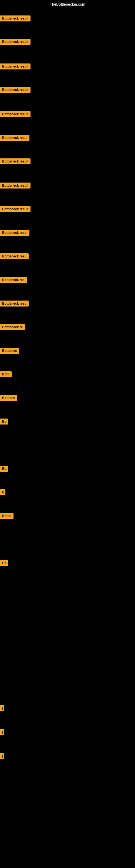  I want to click on bottleneck-badge-6: Bottleneck resul, so click(15, 138).